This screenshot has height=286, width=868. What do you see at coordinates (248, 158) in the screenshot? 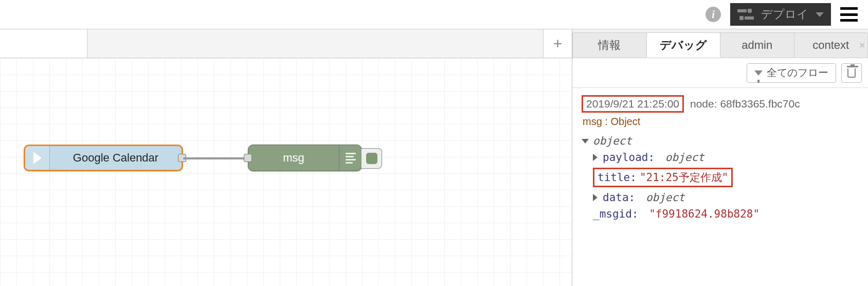
I see `node-input-port` at bounding box center [248, 158].